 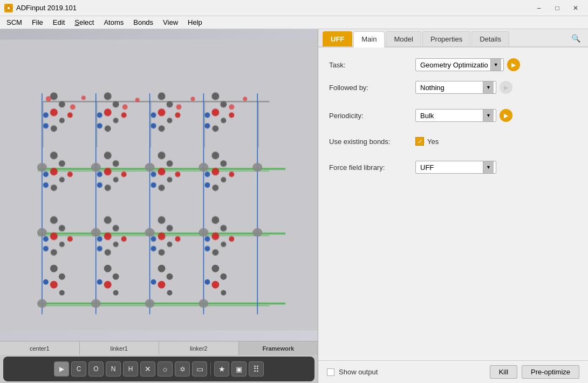 What do you see at coordinates (59, 23) in the screenshot?
I see `menu-edit: Edit` at bounding box center [59, 23].